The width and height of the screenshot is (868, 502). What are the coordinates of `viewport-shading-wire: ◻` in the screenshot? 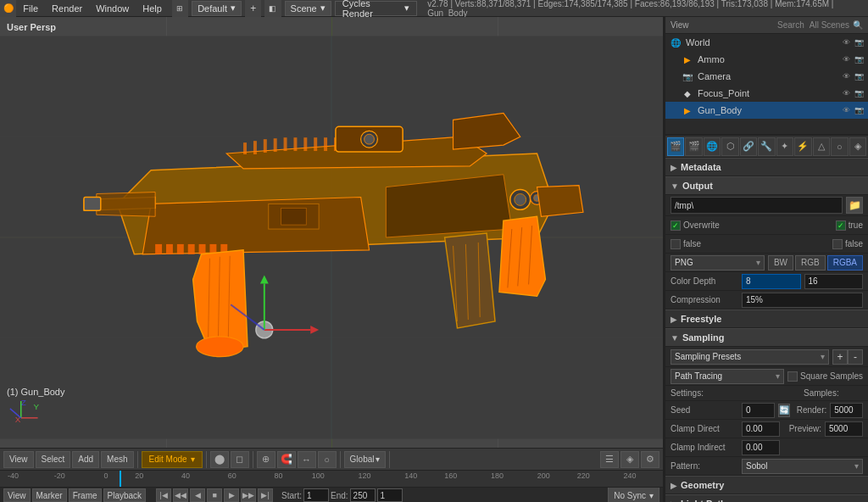 It's located at (240, 460).